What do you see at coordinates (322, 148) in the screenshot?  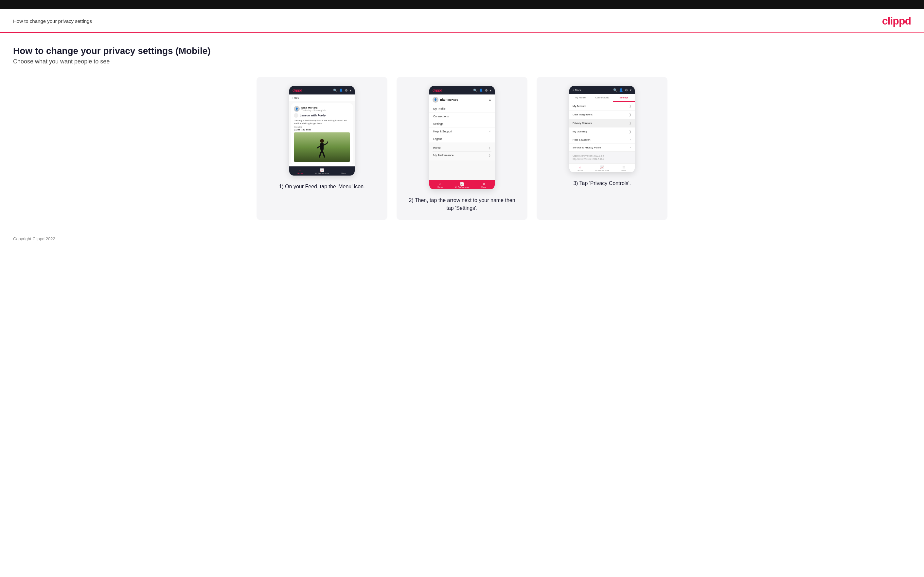 I see `step-1-card: clippd 🔍 👤 ⚙ ▾ Feed 👤` at bounding box center [322, 148].